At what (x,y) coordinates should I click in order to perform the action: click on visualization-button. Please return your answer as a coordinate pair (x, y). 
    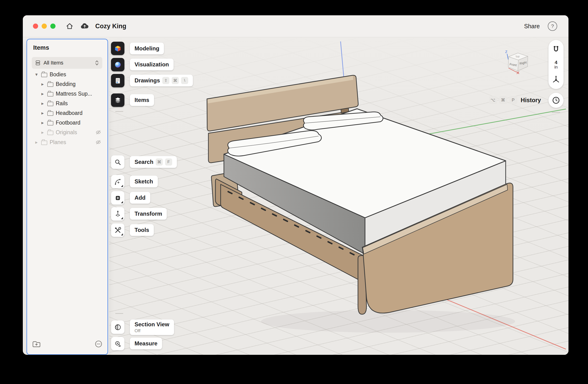
    Looking at the image, I should click on (118, 65).